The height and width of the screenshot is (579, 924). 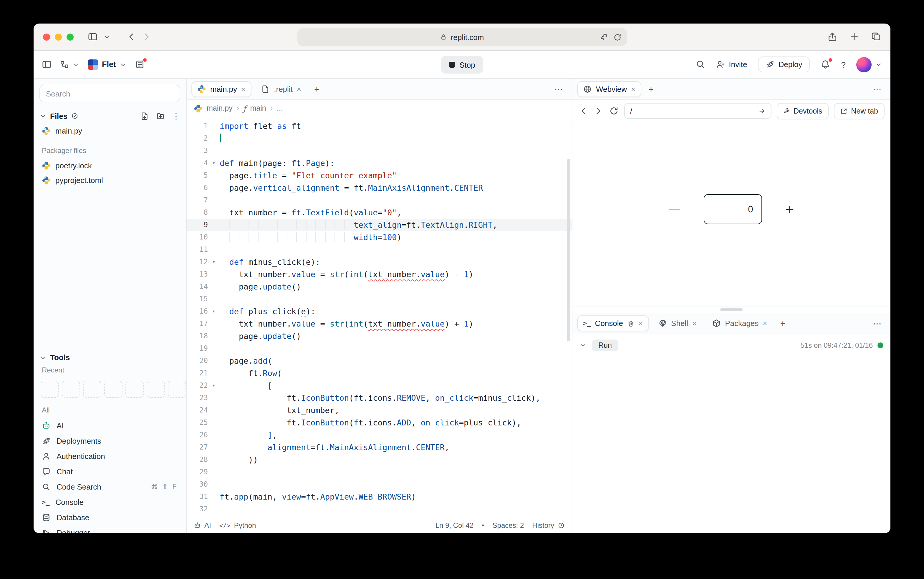 I want to click on console-output: Run 51s on 09:47:21, 01/16, so click(x=731, y=433).